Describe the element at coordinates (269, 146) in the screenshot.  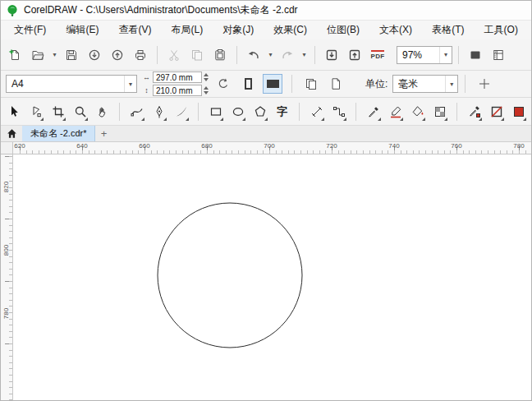
I see `ruler-tick-label: 700` at that location.